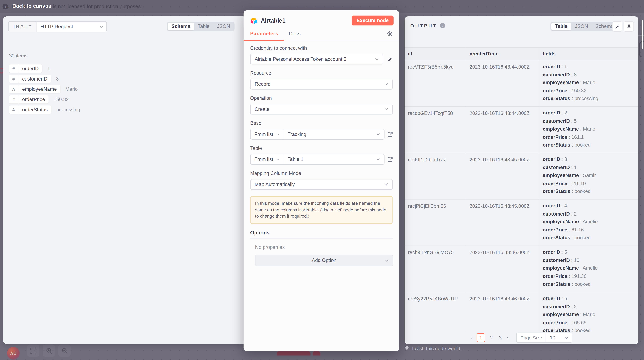 The image size is (644, 360). Describe the element at coordinates (590, 175) in the screenshot. I see `field-kv-line: employeeName : Samir` at that location.